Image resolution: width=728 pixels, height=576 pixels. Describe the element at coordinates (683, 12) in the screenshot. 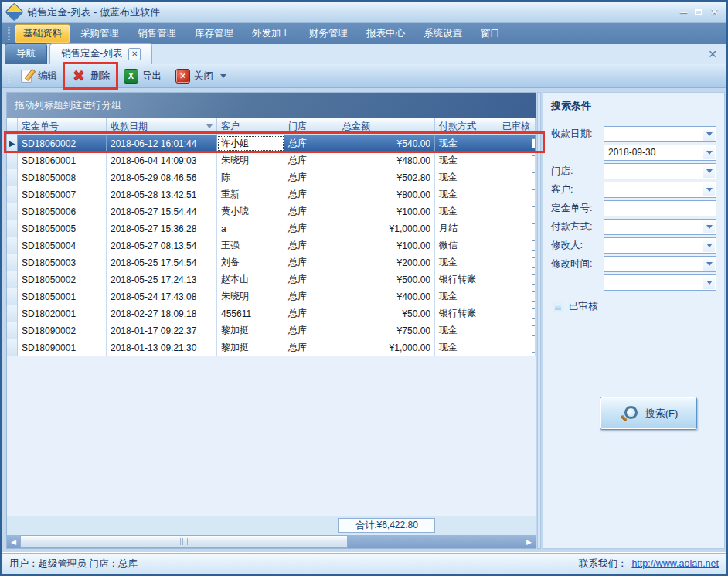

I see `minimize-icon: ─` at that location.